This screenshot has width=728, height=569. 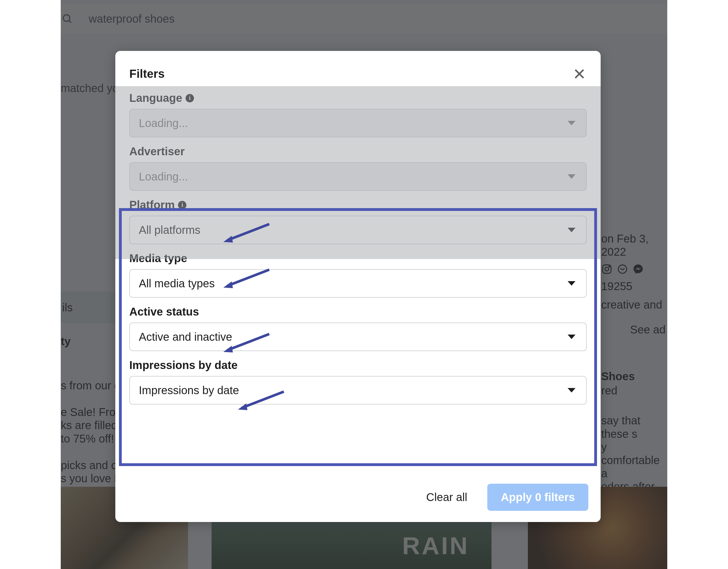 I want to click on media-type-select: All media types, so click(x=358, y=283).